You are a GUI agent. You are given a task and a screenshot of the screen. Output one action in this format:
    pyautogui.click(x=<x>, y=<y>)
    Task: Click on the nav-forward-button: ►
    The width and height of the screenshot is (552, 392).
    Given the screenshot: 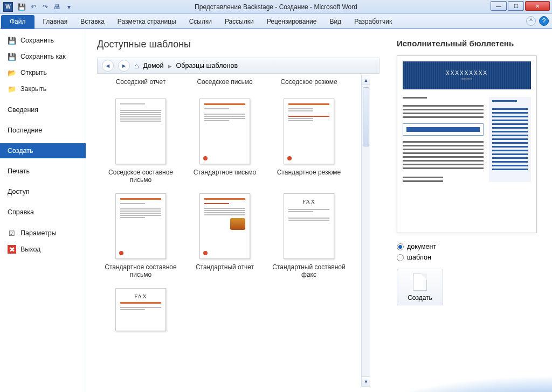 What is the action you would take?
    pyautogui.click(x=124, y=66)
    